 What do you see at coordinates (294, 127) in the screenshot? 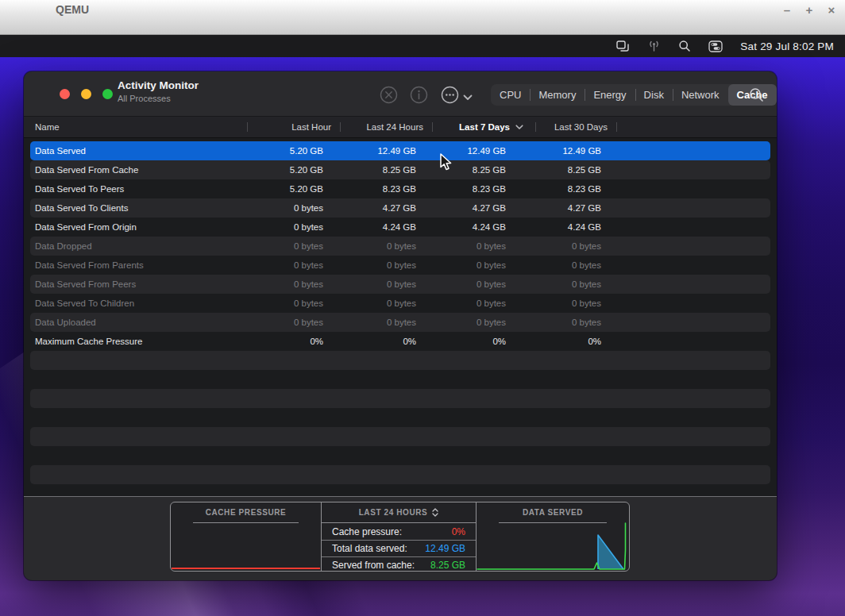
I see `column-header-last-hour: Last Hour` at bounding box center [294, 127].